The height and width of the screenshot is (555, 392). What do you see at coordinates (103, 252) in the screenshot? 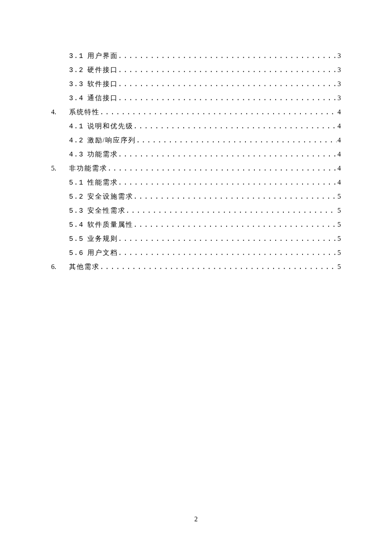
I see `toc-entry-title: 用户文档` at bounding box center [103, 252].